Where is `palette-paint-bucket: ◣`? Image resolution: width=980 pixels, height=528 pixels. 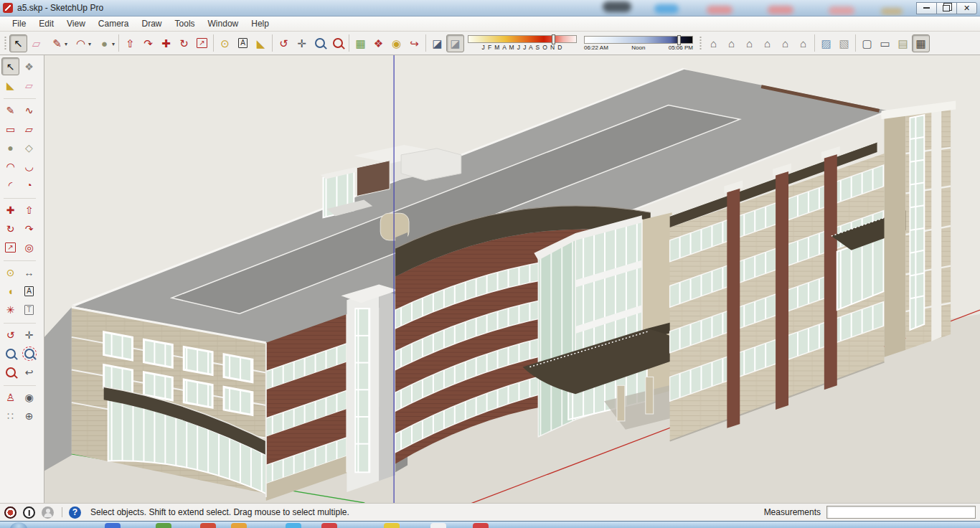 palette-paint-bucket: ◣ is located at coordinates (10, 85).